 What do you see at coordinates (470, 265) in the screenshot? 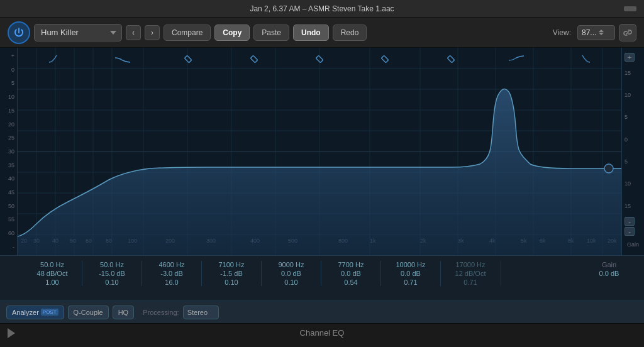
I see `param-8-freq: 17000 Hz` at bounding box center [470, 265].